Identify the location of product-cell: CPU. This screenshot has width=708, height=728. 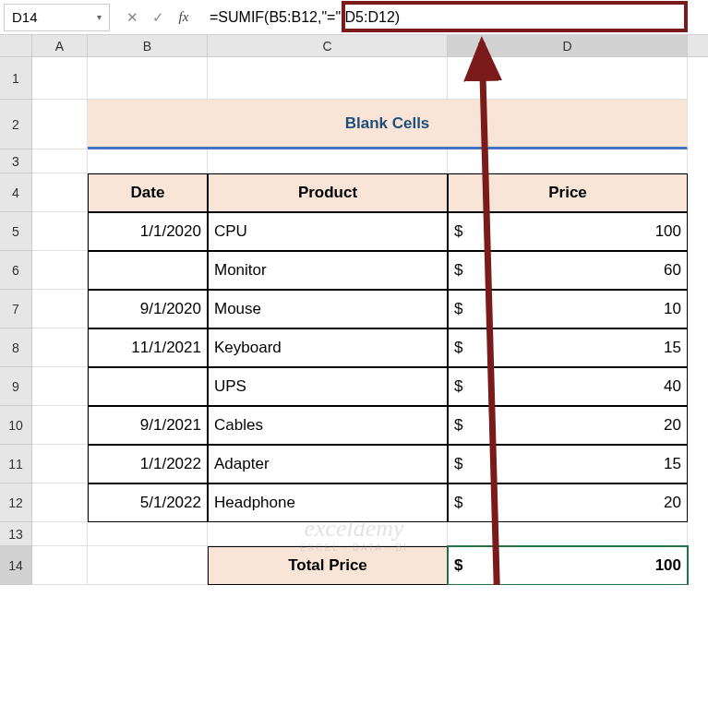
(328, 232).